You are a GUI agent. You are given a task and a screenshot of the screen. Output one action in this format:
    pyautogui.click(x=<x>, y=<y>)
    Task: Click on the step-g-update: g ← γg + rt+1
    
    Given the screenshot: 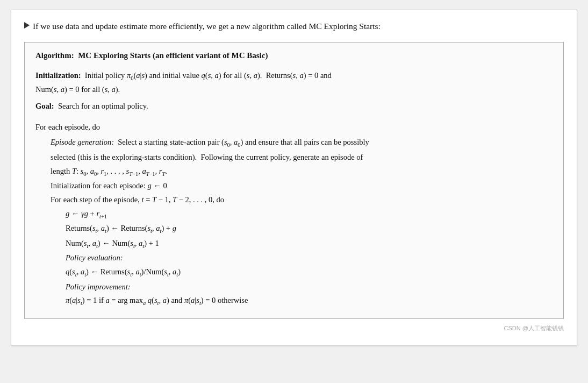 What is the action you would take?
    pyautogui.click(x=309, y=214)
    